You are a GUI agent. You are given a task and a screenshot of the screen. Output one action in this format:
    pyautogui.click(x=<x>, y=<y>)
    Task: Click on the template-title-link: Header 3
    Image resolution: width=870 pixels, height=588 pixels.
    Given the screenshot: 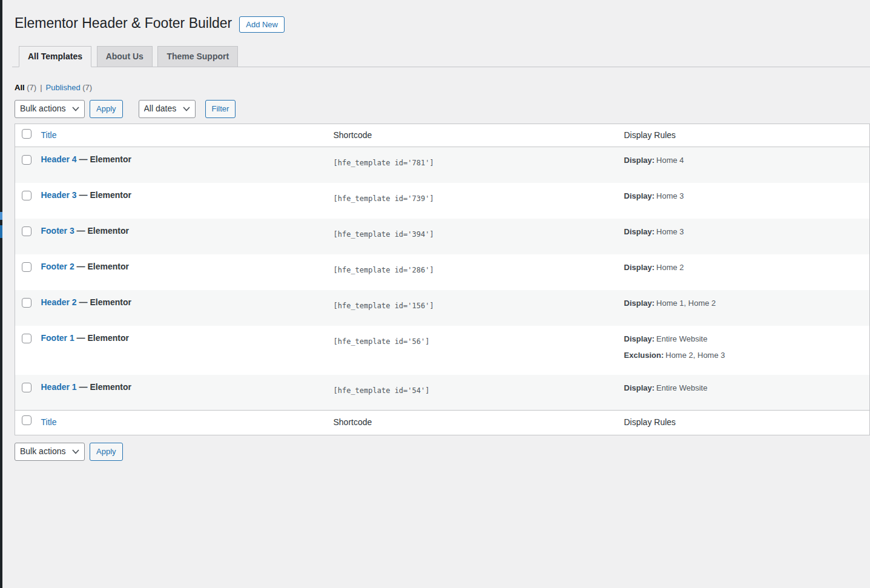 What is the action you would take?
    pyautogui.click(x=59, y=195)
    